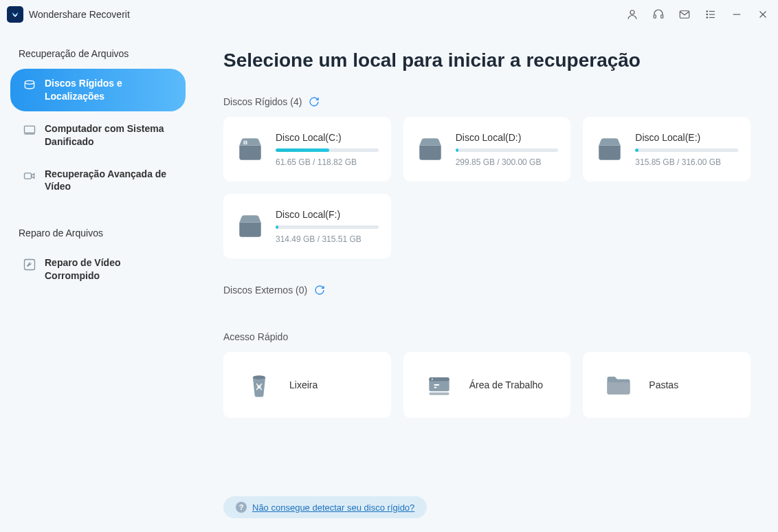  I want to click on quick-card-desktop: Área de Trabalho, so click(487, 385).